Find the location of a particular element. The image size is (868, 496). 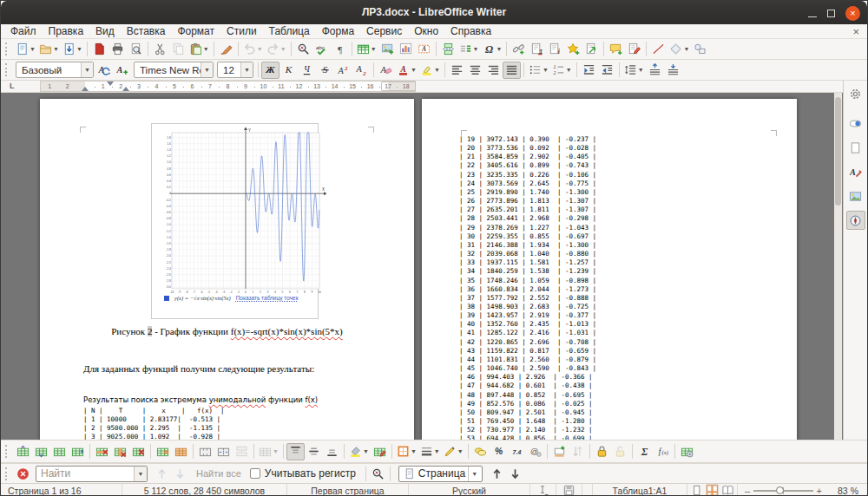

maximize-icon is located at coordinates (832, 14).